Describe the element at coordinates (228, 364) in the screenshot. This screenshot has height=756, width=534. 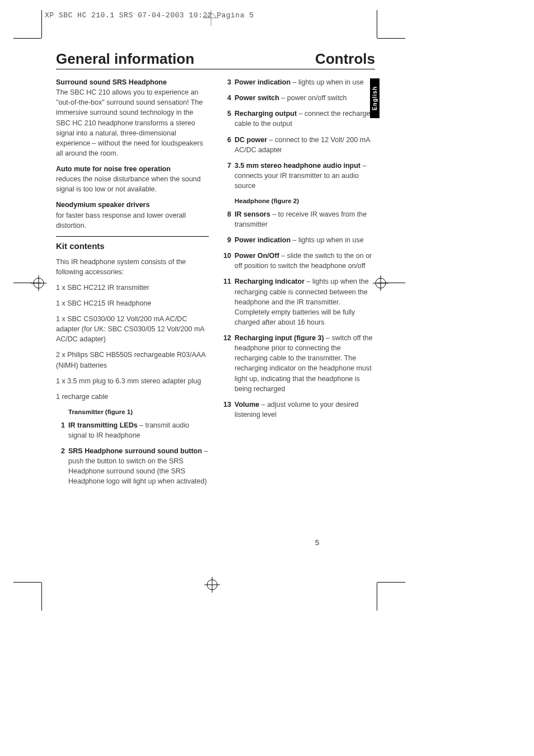
I see `item-number: 12` at that location.